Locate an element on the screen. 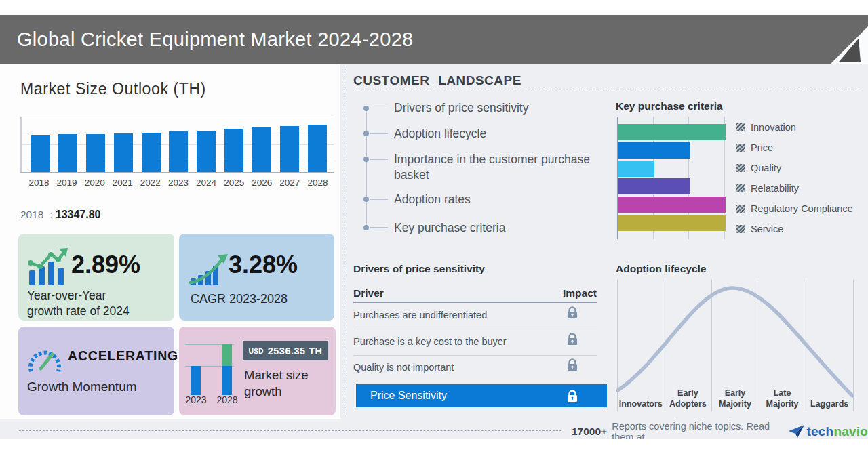 This screenshot has width=868, height=454. x-tick-label: 2026 is located at coordinates (262, 183).